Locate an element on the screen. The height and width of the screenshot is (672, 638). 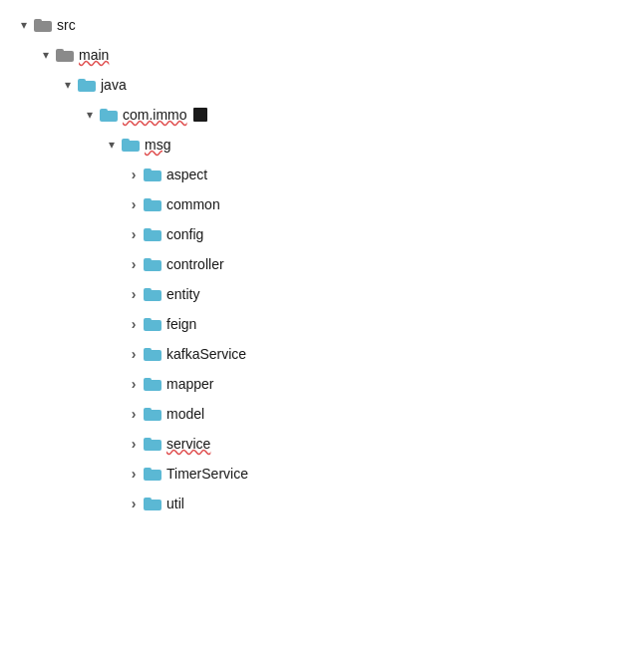
label-config: config is located at coordinates (185, 234).